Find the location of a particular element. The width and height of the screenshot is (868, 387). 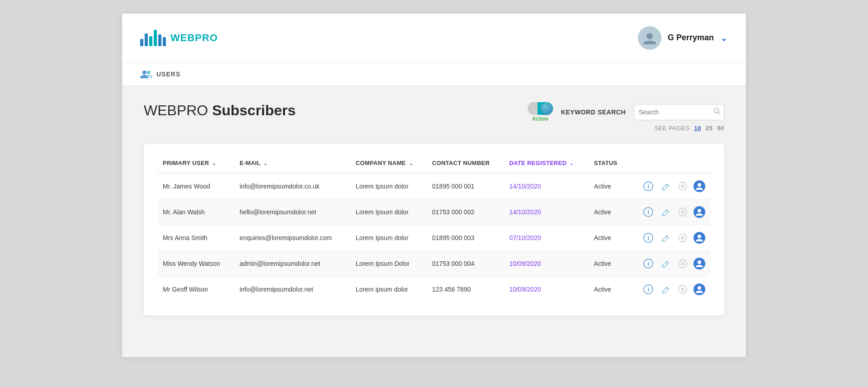

cell-company: Lorem ipsum dolor is located at coordinates (389, 289).